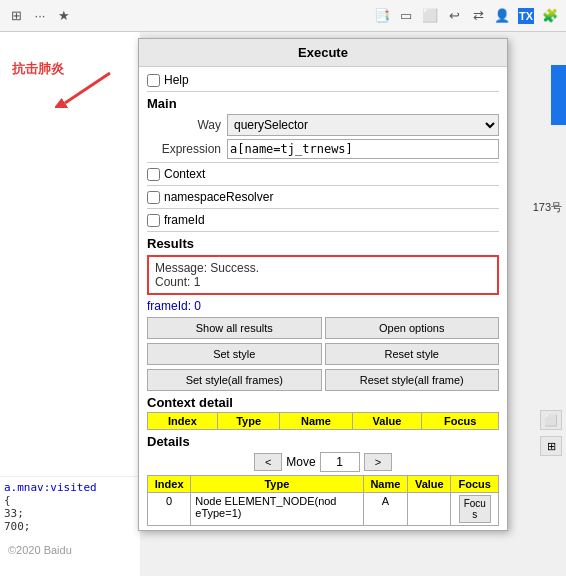 Image resolution: width=566 pixels, height=576 pixels. What do you see at coordinates (300, 462) in the screenshot?
I see `move-label: Move` at bounding box center [300, 462].